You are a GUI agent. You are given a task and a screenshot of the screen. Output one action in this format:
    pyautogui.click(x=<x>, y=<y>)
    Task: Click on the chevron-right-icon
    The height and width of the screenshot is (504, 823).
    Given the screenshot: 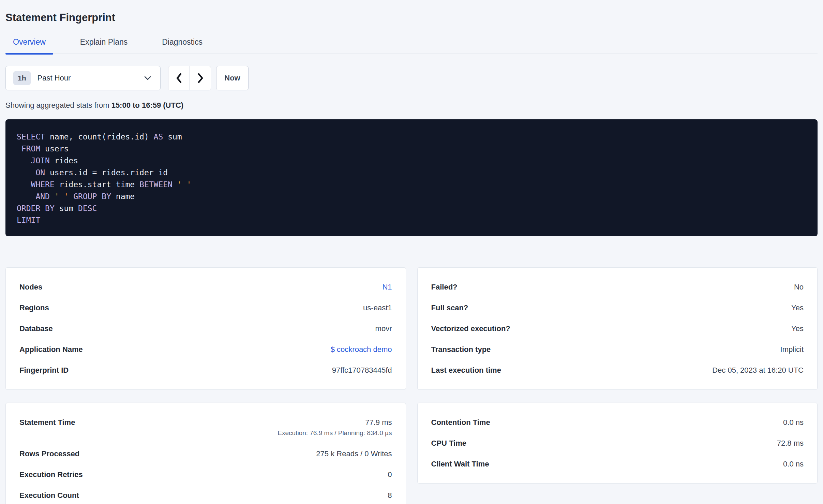 What is the action you would take?
    pyautogui.click(x=200, y=78)
    